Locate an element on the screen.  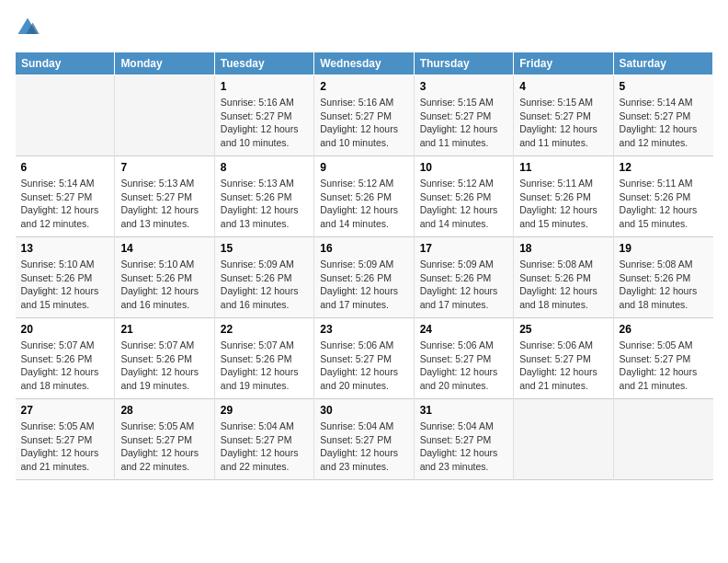
day-number: 12 is located at coordinates (664, 167).